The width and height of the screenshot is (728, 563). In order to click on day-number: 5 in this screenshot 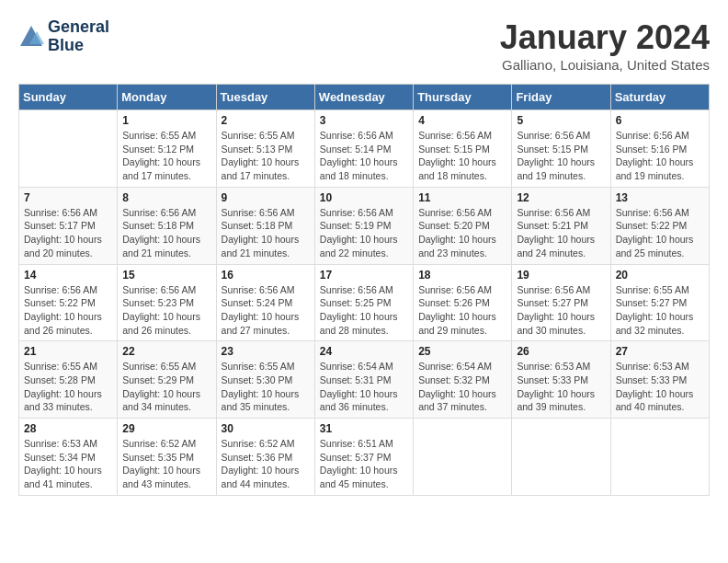, I will do `click(561, 121)`.